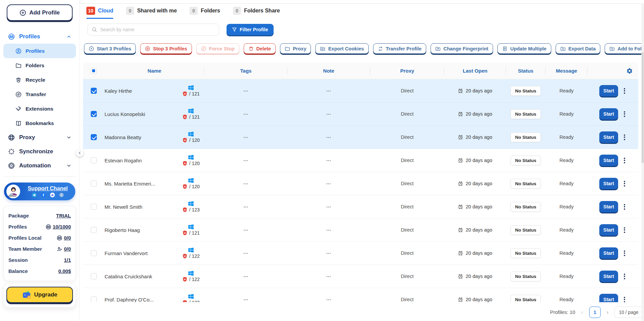 Image resolution: width=644 pixels, height=321 pixels. I want to click on table-row: Prof. Daphney O'Co.../ 122......Direct20…, so click(361, 295).